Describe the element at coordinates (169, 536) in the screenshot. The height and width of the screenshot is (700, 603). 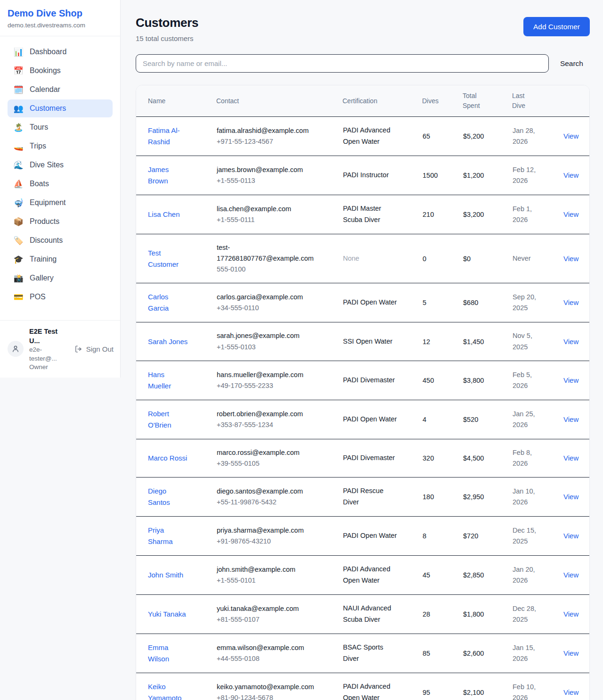
I see `customer-name-link: Priya Sharma` at that location.